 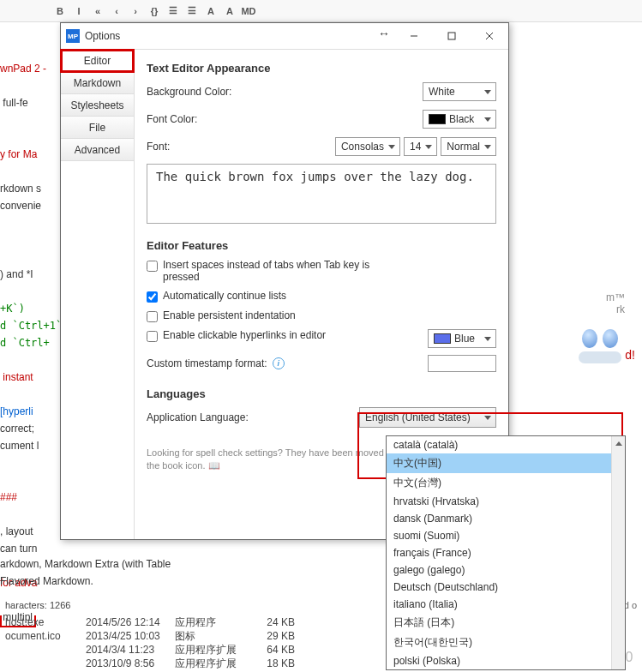 What do you see at coordinates (506, 483) in the screenshot?
I see `language-option: 中文(台灣)` at bounding box center [506, 483].